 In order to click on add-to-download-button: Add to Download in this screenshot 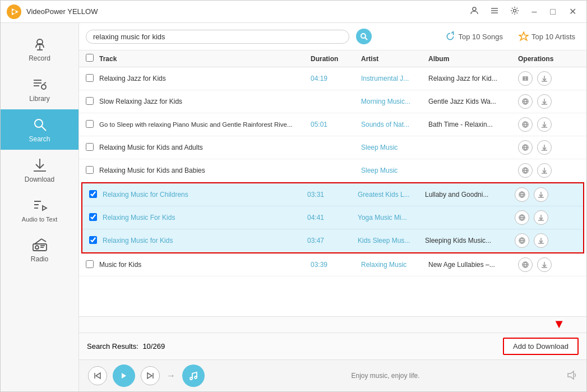, I will do `click(540, 347)`.